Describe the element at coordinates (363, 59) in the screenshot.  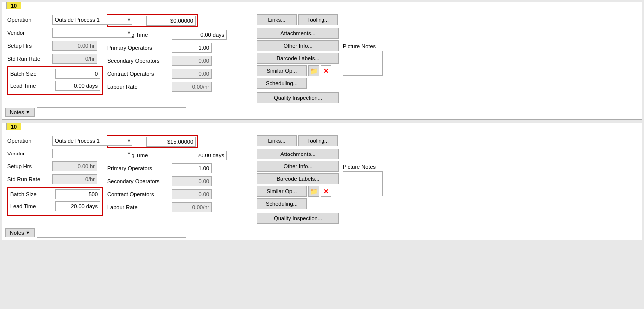
I see `picture-notes-col: Picture Notes` at that location.